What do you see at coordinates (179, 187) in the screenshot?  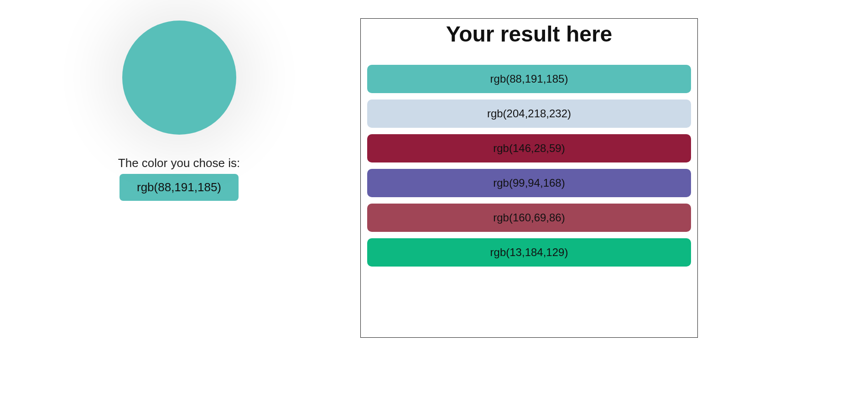 I see `chosen-color-value: rgb(88,191,185)` at bounding box center [179, 187].